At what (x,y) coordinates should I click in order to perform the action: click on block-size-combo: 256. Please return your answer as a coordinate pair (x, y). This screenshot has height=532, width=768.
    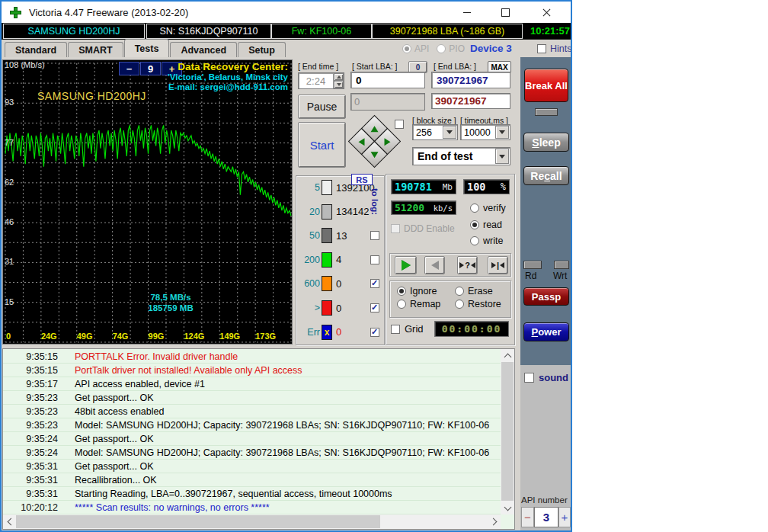
    Looking at the image, I should click on (435, 133).